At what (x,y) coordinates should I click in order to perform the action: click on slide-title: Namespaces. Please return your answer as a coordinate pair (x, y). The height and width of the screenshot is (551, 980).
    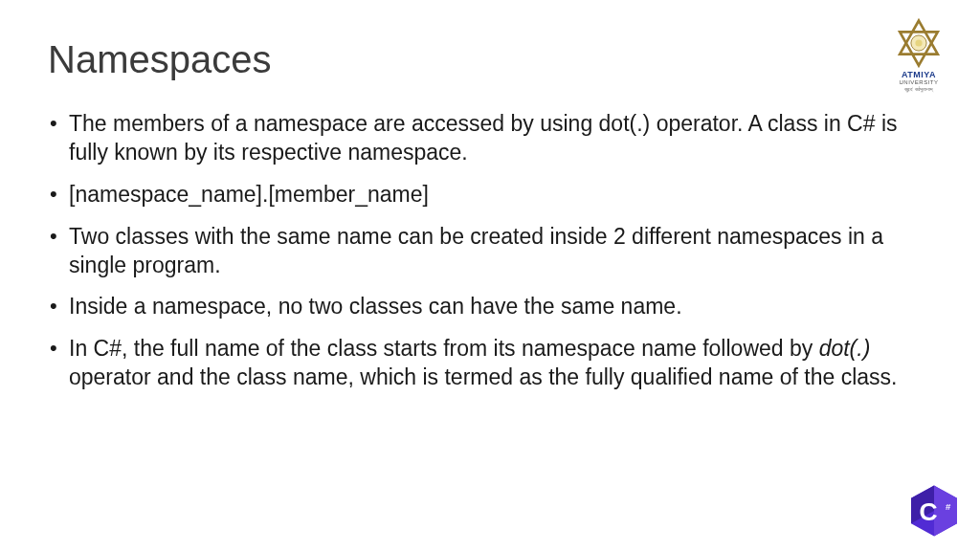
    Looking at the image, I should click on (490, 59).